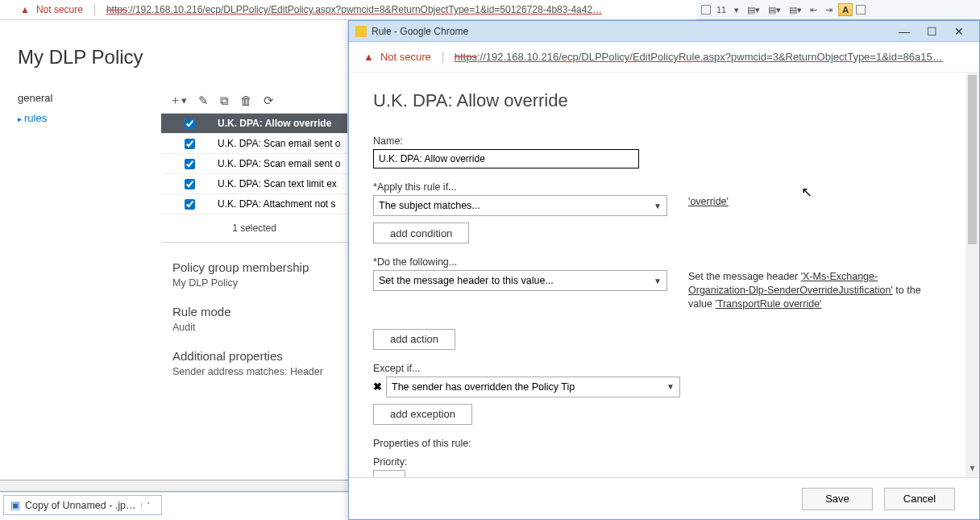 Image resolution: width=980 pixels, height=520 pixels. What do you see at coordinates (255, 327) in the screenshot?
I see `detail-value: Audit` at bounding box center [255, 327].